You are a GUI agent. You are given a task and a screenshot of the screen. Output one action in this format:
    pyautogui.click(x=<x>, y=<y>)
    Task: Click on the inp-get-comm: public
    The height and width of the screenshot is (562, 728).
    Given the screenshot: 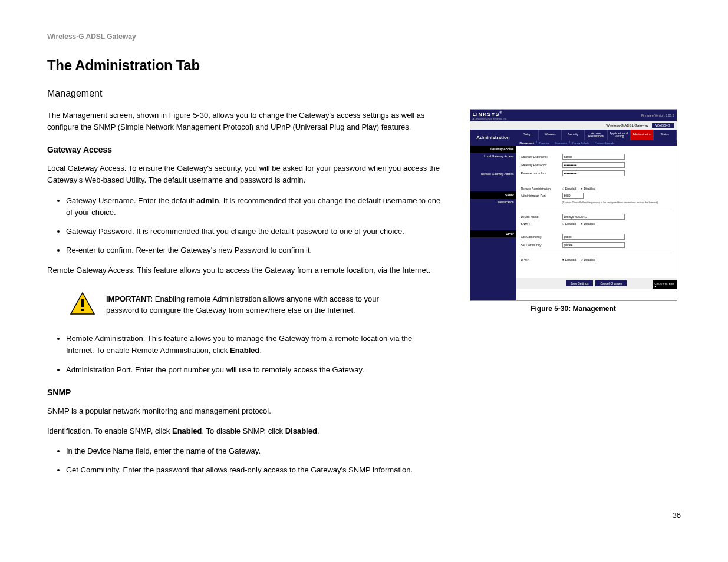 What is the action you would take?
    pyautogui.click(x=594, y=237)
    